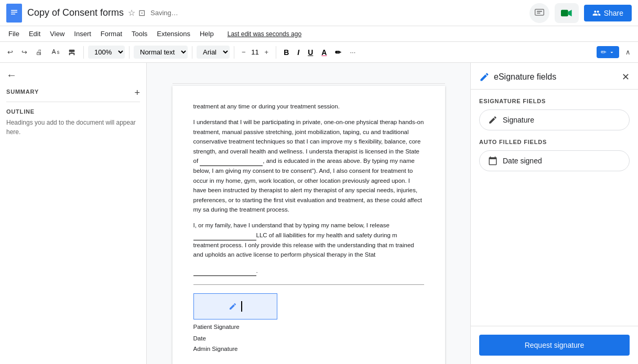 The height and width of the screenshot is (364, 638). I want to click on blank-name, so click(225, 271).